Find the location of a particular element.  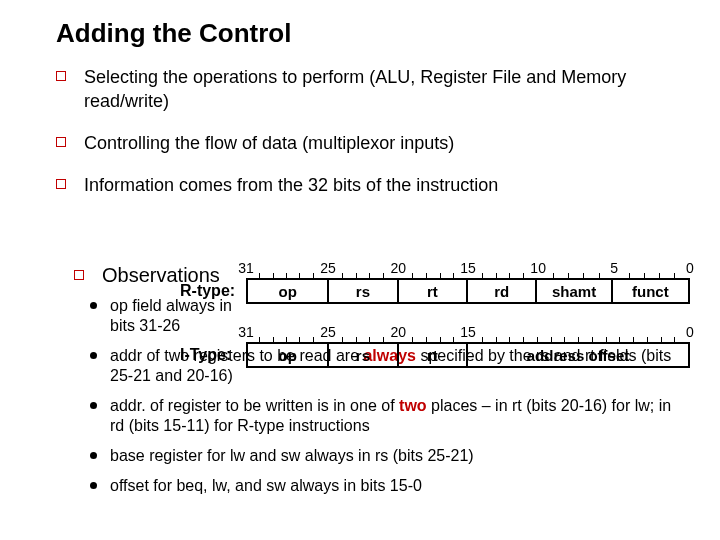

rtype-field-shamt: shamt is located at coordinates (574, 291).